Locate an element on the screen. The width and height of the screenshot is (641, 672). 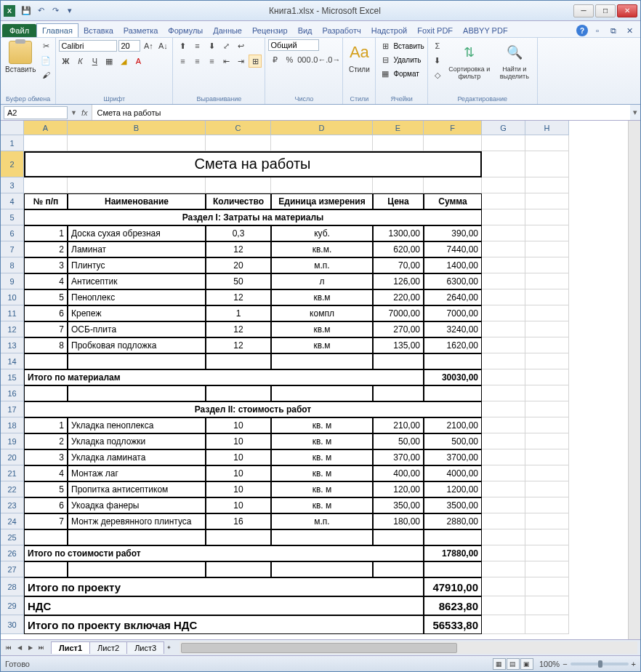
row-header-6: 6 is located at coordinates (12, 233).